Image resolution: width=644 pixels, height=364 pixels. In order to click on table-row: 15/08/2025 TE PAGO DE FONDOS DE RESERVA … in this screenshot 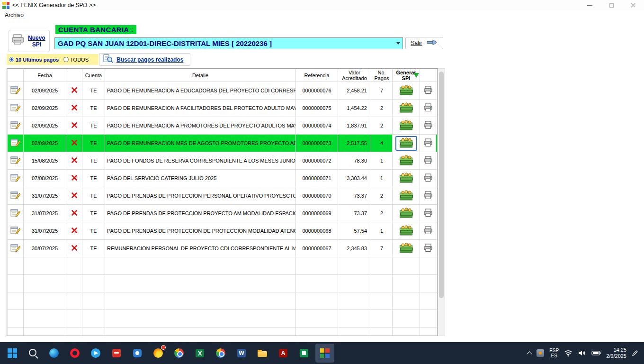, I will do `click(223, 161)`.